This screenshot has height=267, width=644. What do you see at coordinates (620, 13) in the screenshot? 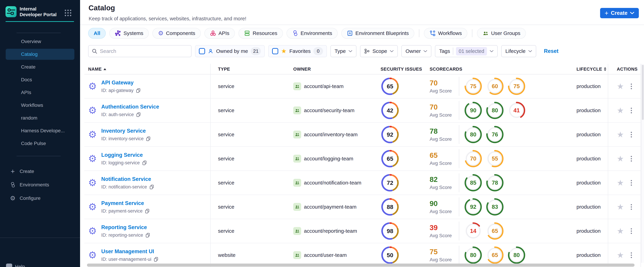
I see `create-button: + Create` at bounding box center [620, 13].